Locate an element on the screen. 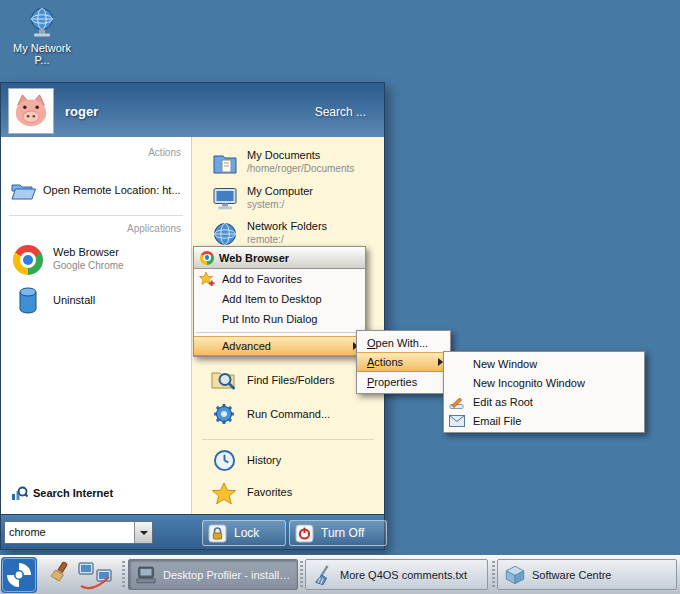 Image resolution: width=680 pixels, height=594 pixels. user-avatar is located at coordinates (31, 111).